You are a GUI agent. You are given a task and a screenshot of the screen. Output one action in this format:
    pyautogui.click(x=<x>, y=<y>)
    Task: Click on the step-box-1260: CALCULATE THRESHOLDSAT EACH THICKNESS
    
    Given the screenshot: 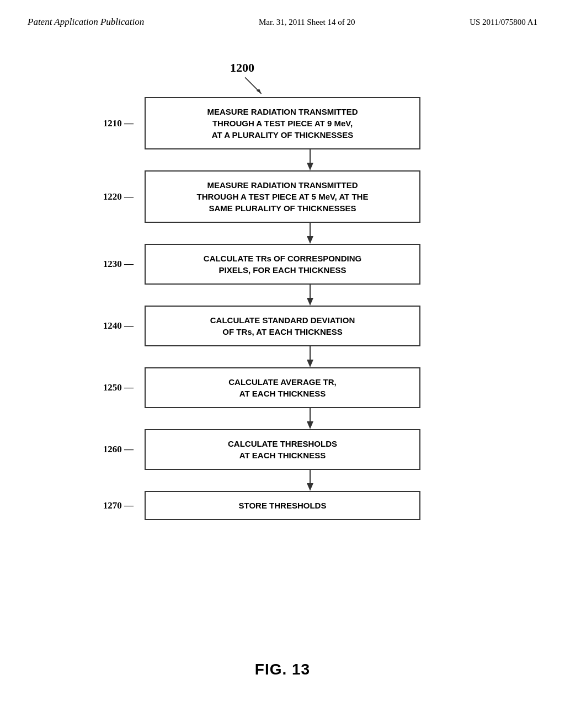 What is the action you would take?
    pyautogui.click(x=282, y=449)
    